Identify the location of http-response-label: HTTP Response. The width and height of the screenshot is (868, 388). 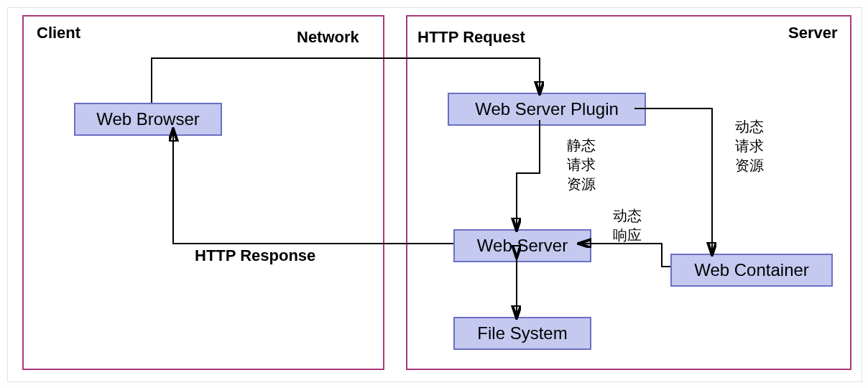
(255, 256).